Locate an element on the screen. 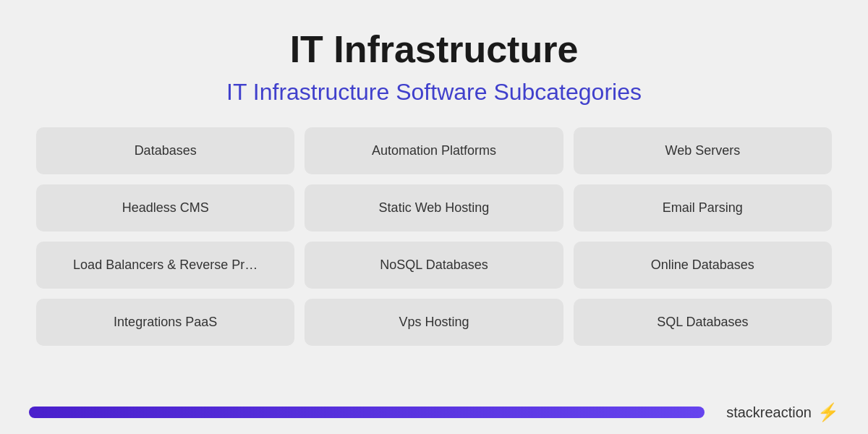  grid-item: Databases is located at coordinates (165, 150).